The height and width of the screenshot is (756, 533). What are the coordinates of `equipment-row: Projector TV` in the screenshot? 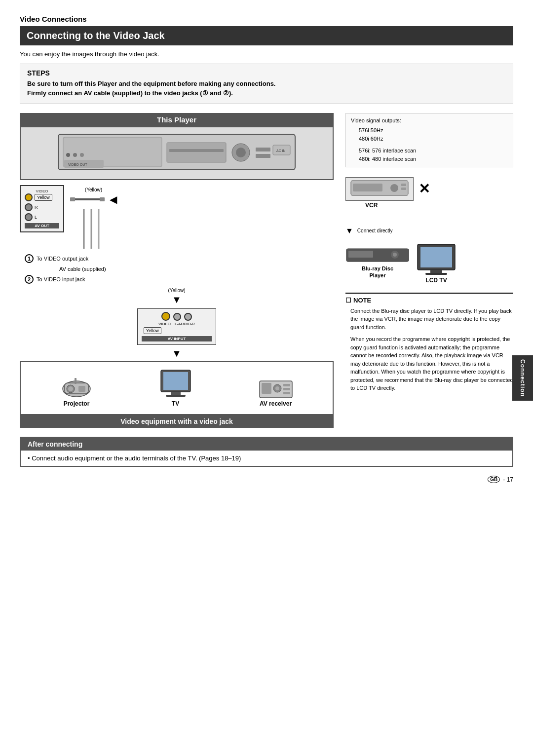 It's located at (177, 388).